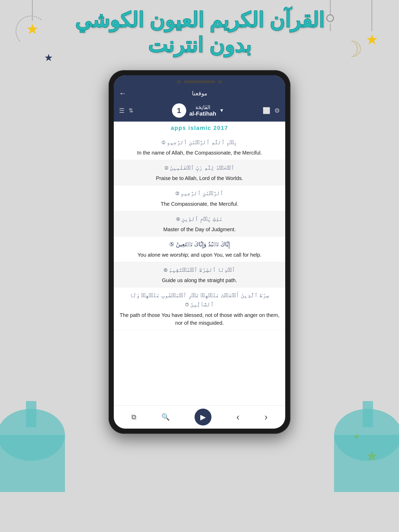 This screenshot has width=399, height=532. What do you see at coordinates (222, 111) in the screenshot?
I see `surah-dropdown-arrow: ▼` at bounding box center [222, 111].